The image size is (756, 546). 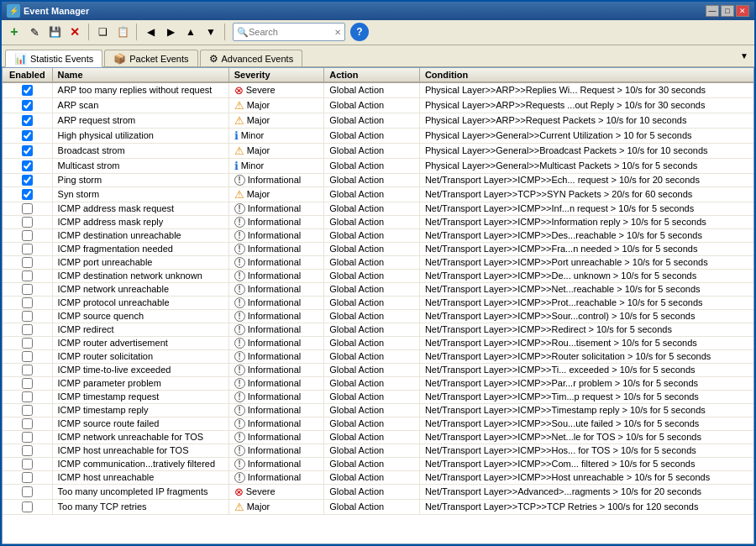 What do you see at coordinates (291, 32) in the screenshot?
I see `search-input` at bounding box center [291, 32].